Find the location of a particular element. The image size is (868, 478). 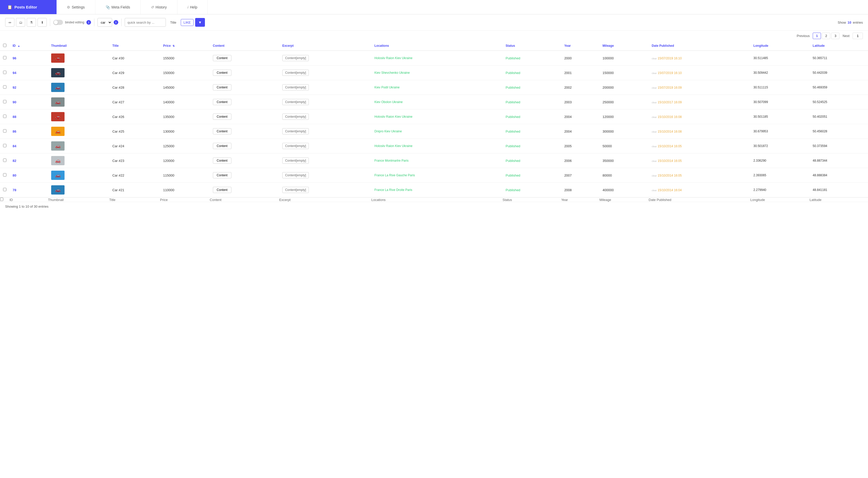

col-longitude-header: Longitude is located at coordinates (780, 46).